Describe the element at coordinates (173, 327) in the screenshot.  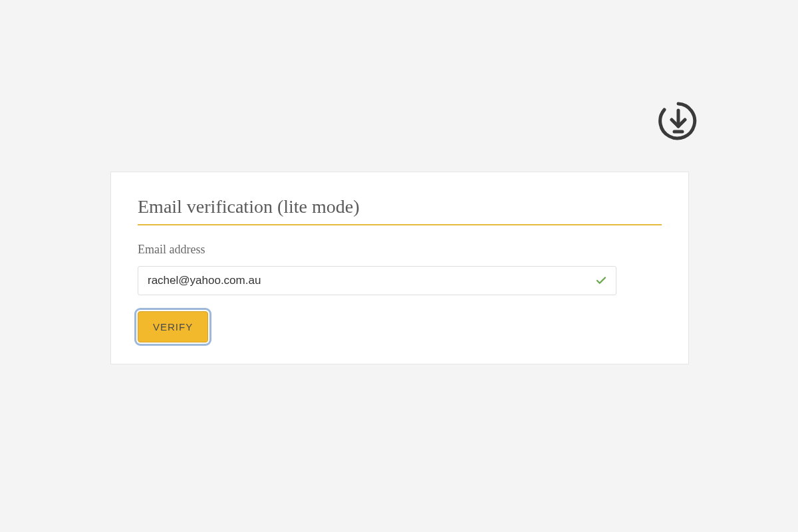
I see `verify-button: VERIFY` at that location.